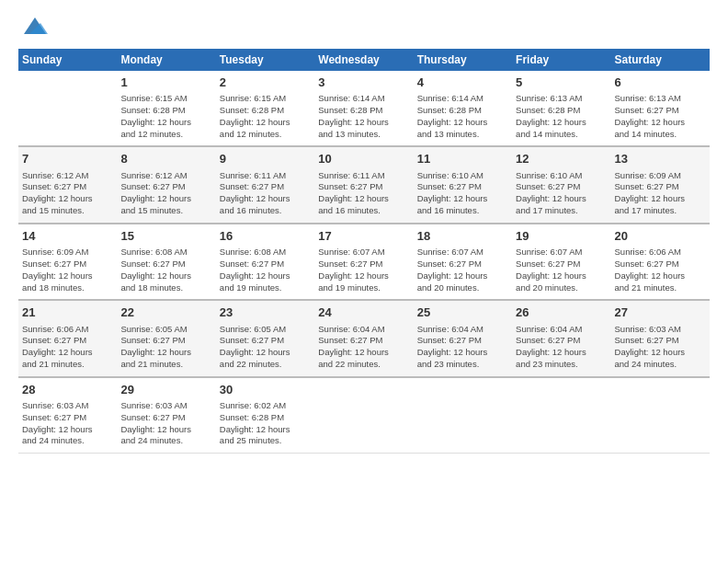  I want to click on header-day-sunday: Sunday, so click(68, 60).